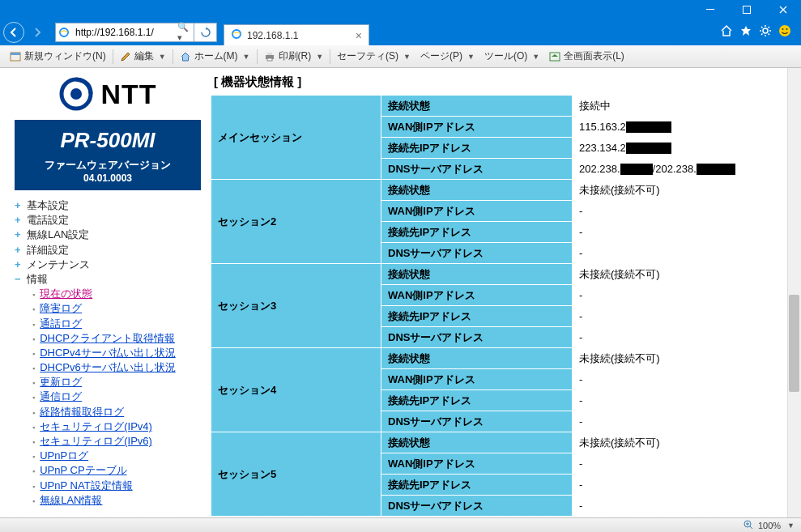 The image size is (801, 532). What do you see at coordinates (108, 206) in the screenshot?
I see `nav-category: 基本設定` at bounding box center [108, 206].